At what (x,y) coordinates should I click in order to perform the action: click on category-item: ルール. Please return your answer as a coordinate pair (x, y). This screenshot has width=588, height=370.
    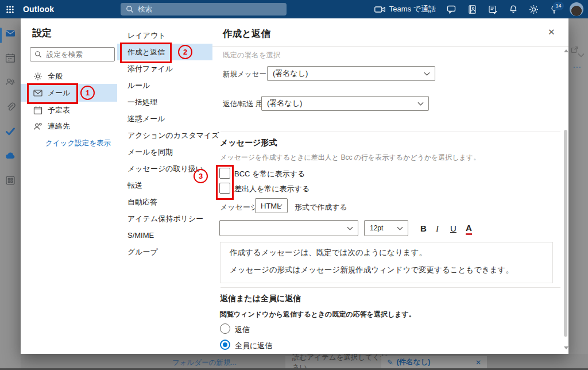
    Looking at the image, I should click on (165, 85).